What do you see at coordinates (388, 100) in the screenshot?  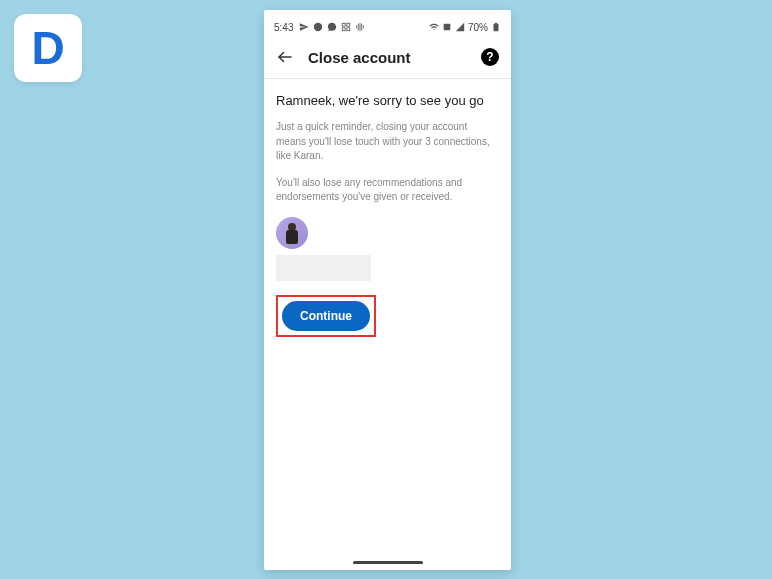 I see `content-heading: Ramneek, we're sorry to see you go` at bounding box center [388, 100].